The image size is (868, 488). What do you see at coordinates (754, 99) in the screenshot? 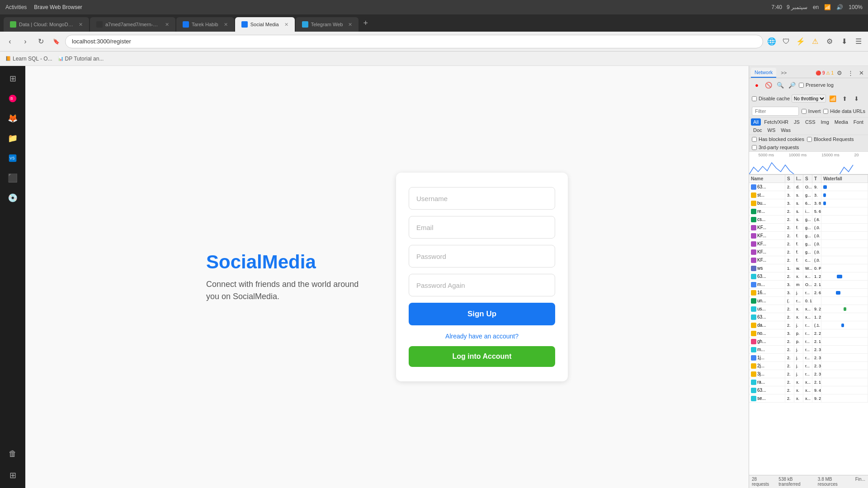
I see `disable-cache-checkbox` at bounding box center [754, 99].